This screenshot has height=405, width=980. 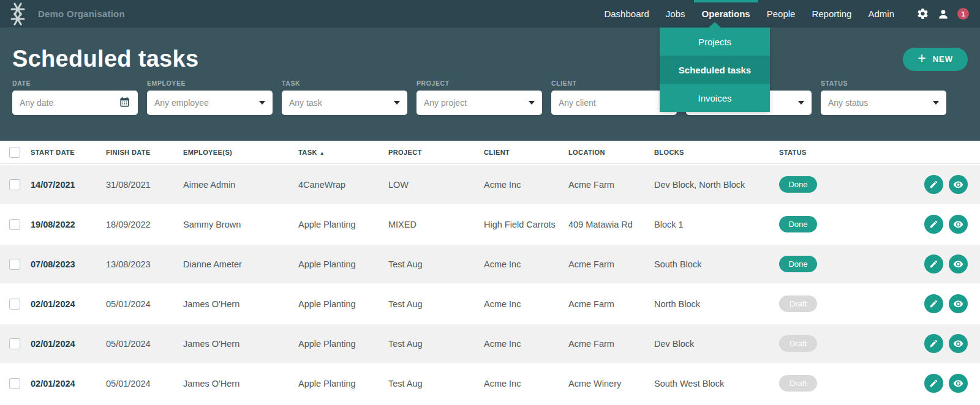 I want to click on cell-blocks: Block 1, so click(x=717, y=225).